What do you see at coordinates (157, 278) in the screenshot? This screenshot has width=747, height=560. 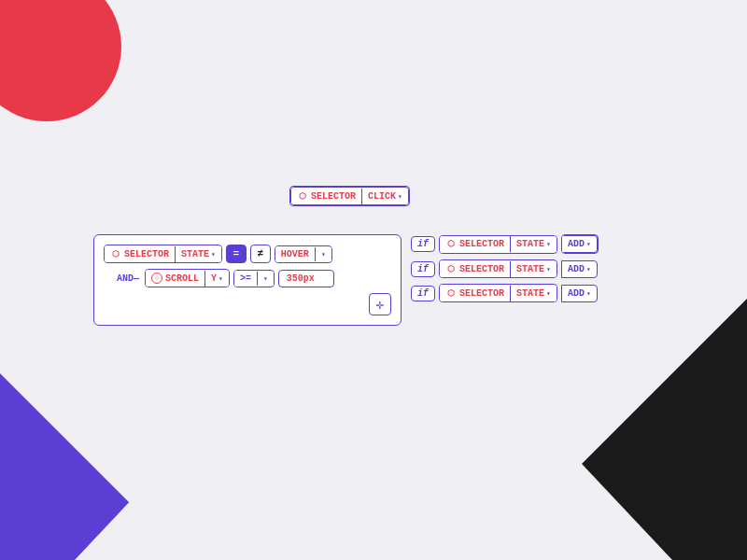 I see `scroll-icon: ○` at bounding box center [157, 278].